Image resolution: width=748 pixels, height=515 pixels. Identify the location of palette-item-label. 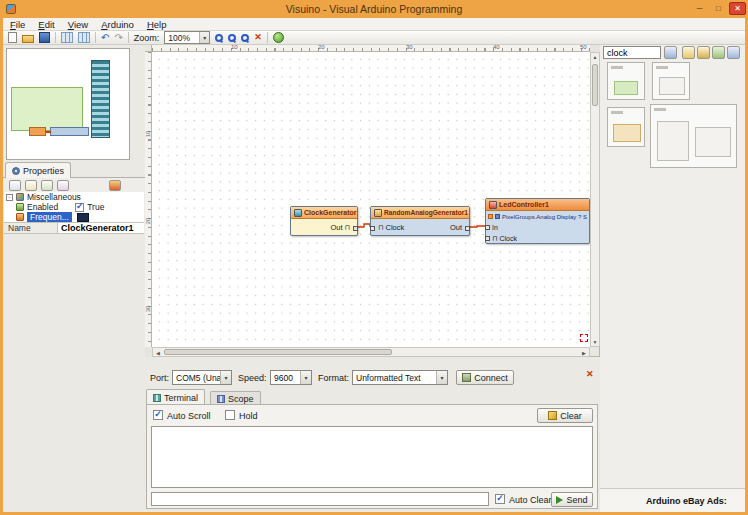
(617, 112).